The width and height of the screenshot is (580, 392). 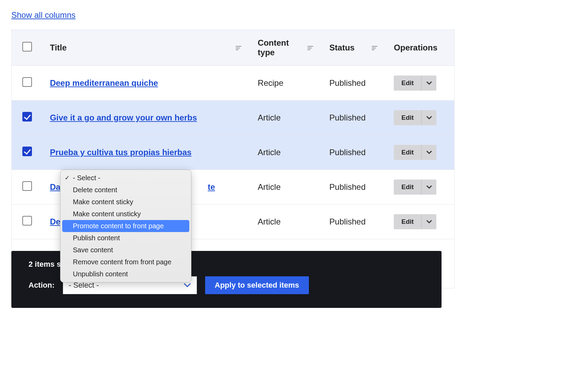 What do you see at coordinates (286, 48) in the screenshot?
I see `column-header-content-type: Content type` at bounding box center [286, 48].